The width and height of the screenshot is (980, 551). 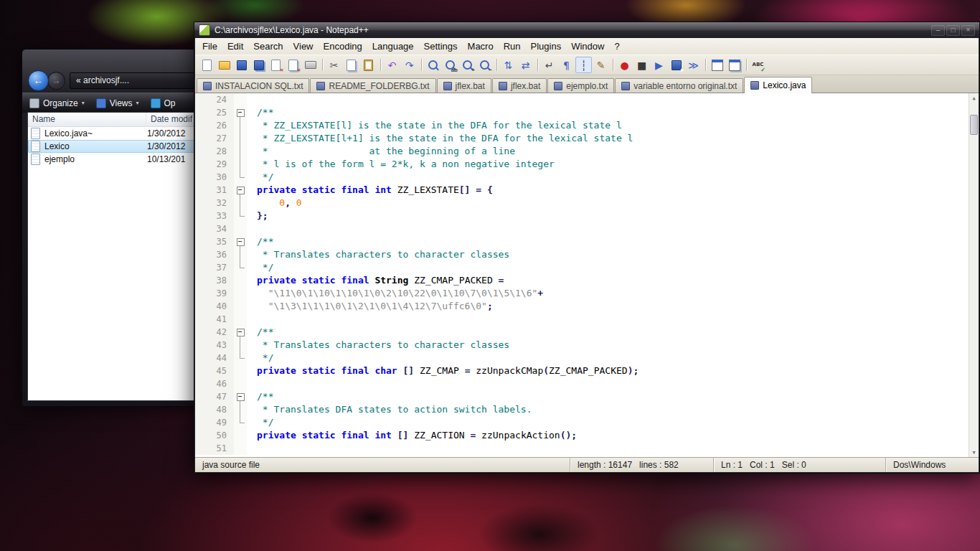 I want to click on save-all-button, so click(x=258, y=65).